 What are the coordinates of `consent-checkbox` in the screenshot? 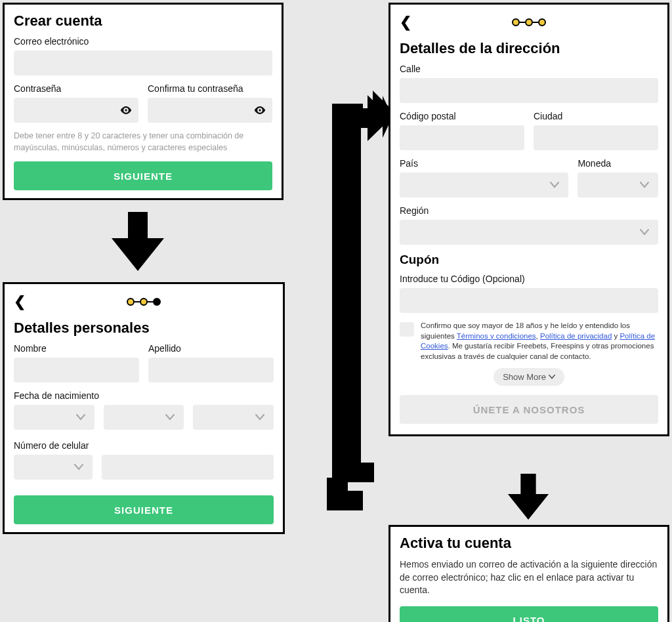 It's located at (407, 329).